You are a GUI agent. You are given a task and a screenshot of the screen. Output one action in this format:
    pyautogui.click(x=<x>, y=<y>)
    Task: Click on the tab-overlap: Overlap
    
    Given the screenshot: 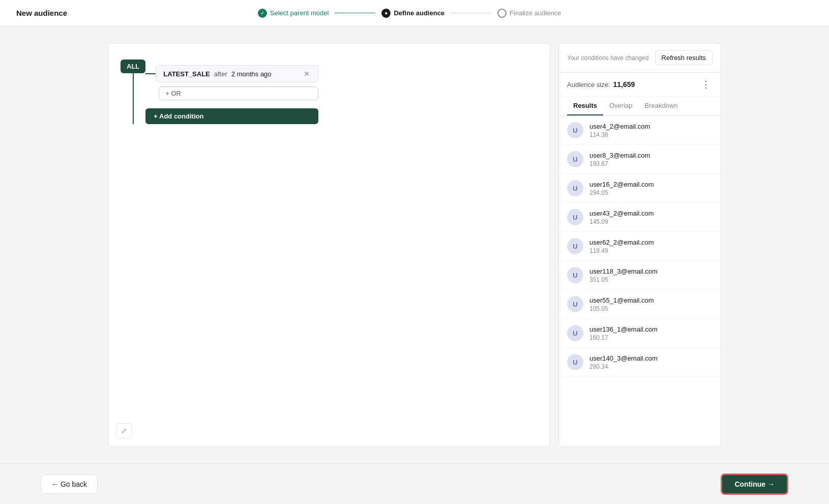 What is the action you would take?
    pyautogui.click(x=621, y=106)
    